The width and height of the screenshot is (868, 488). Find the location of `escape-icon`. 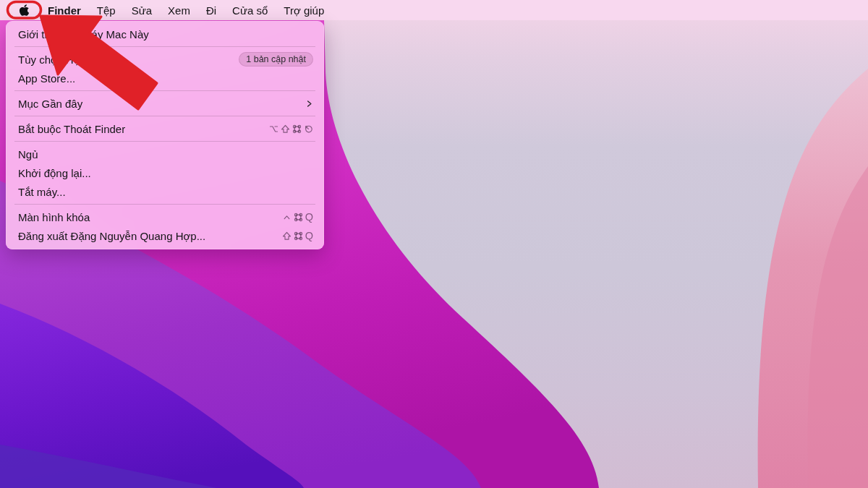

escape-icon is located at coordinates (308, 129).